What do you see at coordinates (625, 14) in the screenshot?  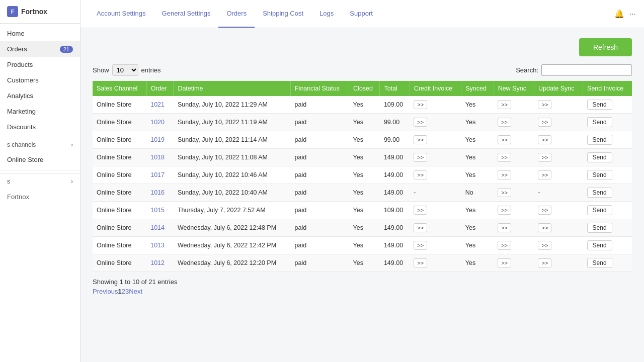 I see `topbar-icons: 🔔 ···` at bounding box center [625, 14].